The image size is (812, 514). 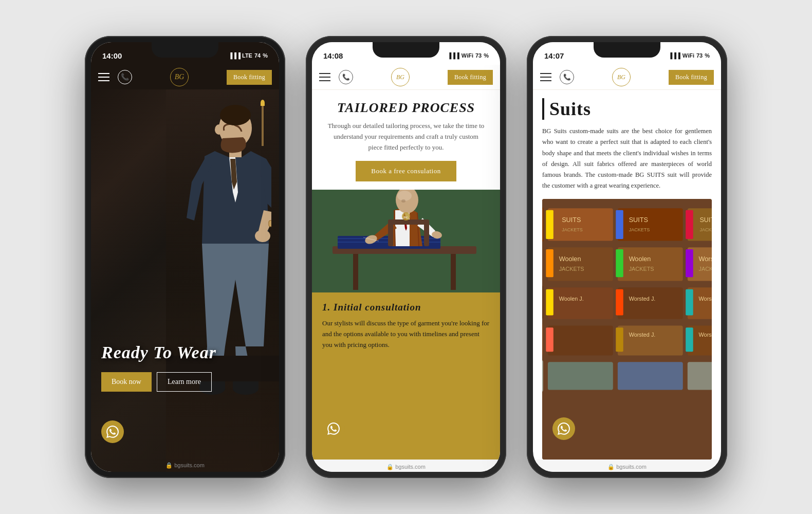 What do you see at coordinates (470, 77) in the screenshot?
I see `book-fitting-btn-2: Book fitting` at bounding box center [470, 77].